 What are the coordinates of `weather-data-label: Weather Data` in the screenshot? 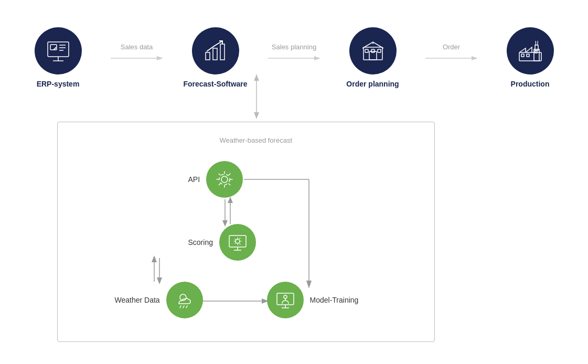 It's located at (137, 300).